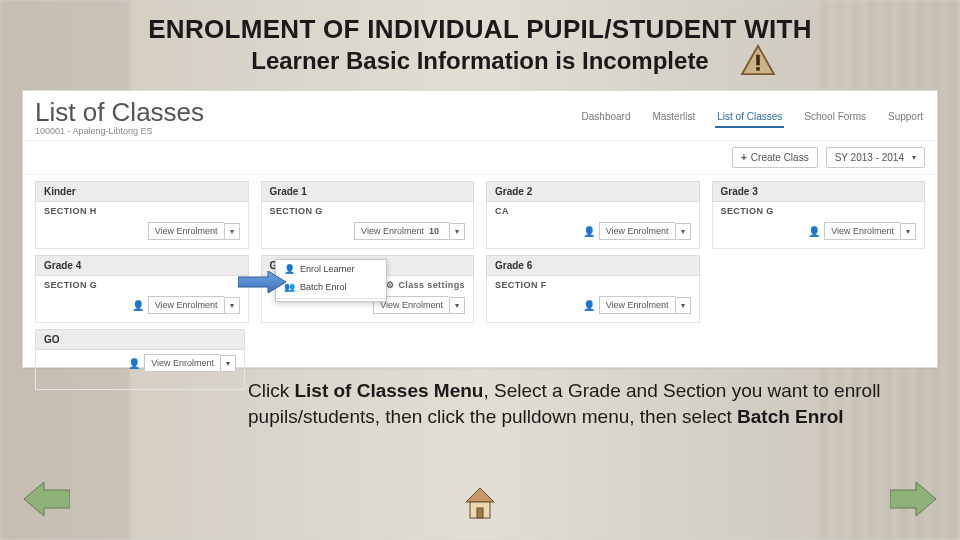 The width and height of the screenshot is (960, 540). Describe the element at coordinates (744, 158) in the screenshot. I see `plus-icon: +` at that location.